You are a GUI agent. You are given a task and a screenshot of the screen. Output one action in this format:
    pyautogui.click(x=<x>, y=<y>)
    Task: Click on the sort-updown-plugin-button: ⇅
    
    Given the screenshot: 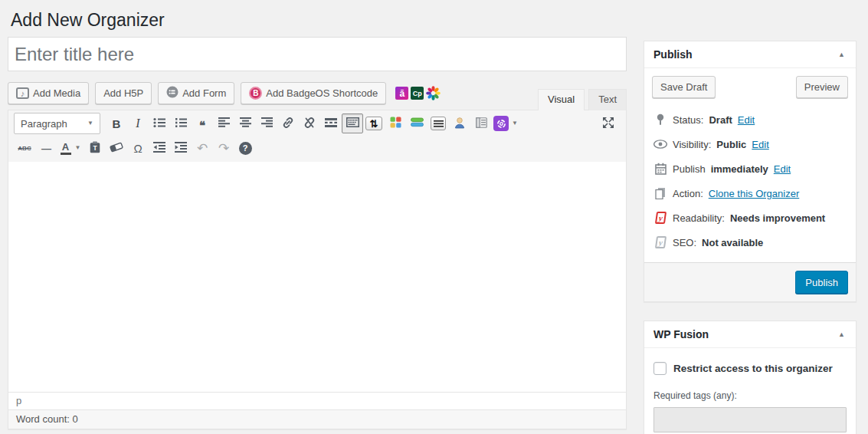 What is the action you would take?
    pyautogui.click(x=374, y=123)
    